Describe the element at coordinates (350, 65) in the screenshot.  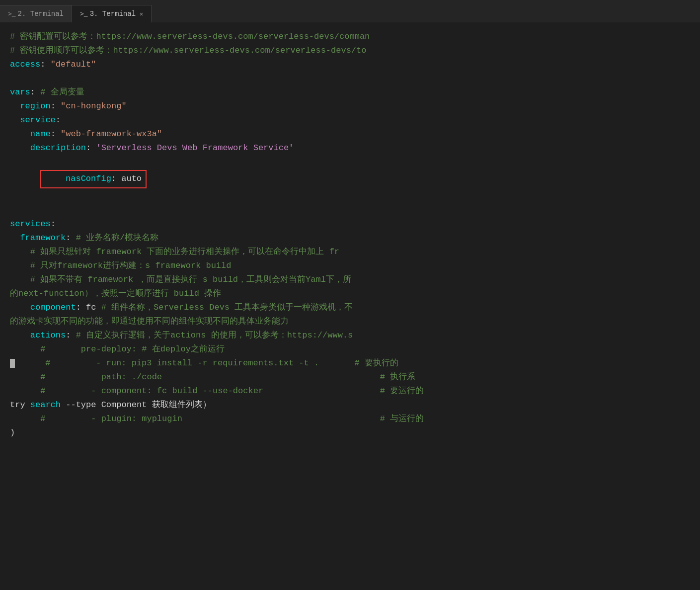
I see `line-3: access: "default"` at that location.